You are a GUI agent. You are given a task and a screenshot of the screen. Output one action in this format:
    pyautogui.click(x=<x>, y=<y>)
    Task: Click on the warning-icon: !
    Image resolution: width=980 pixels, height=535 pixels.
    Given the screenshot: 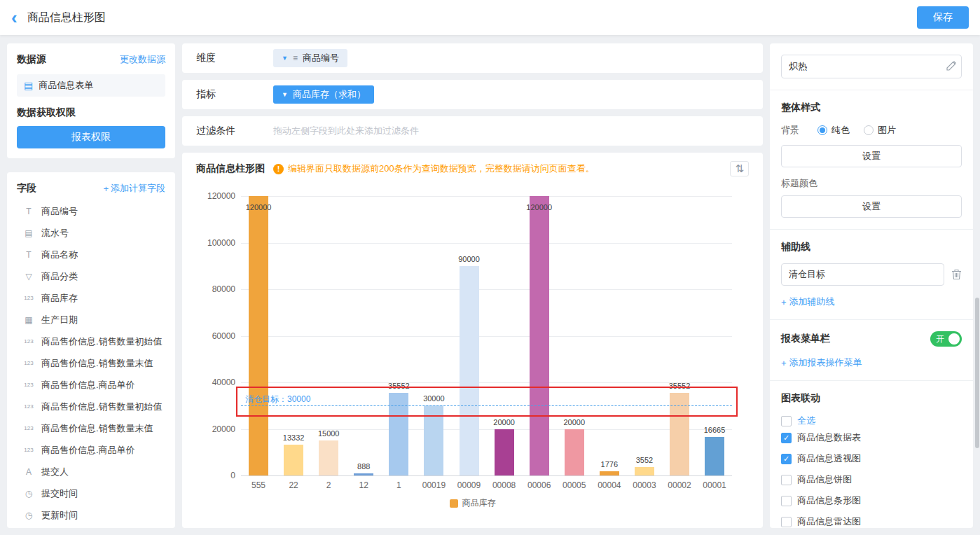 What is the action you would take?
    pyautogui.click(x=279, y=169)
    